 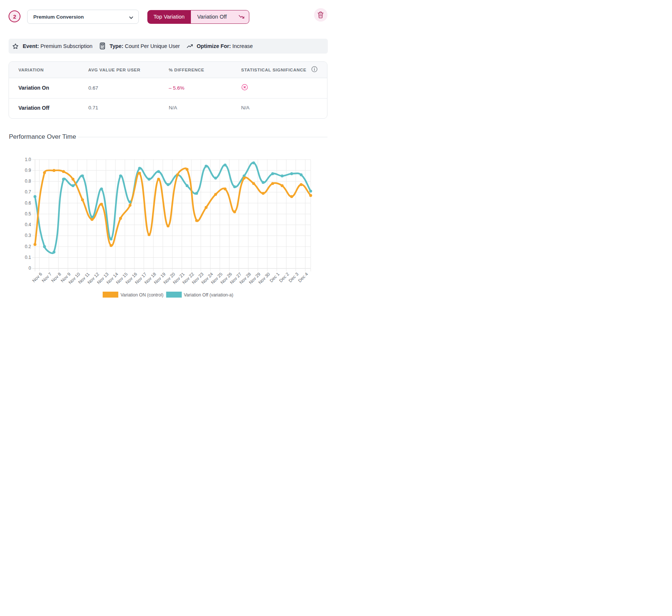 What do you see at coordinates (303, 277) in the screenshot?
I see `svg-text: Dec 4` at bounding box center [303, 277].